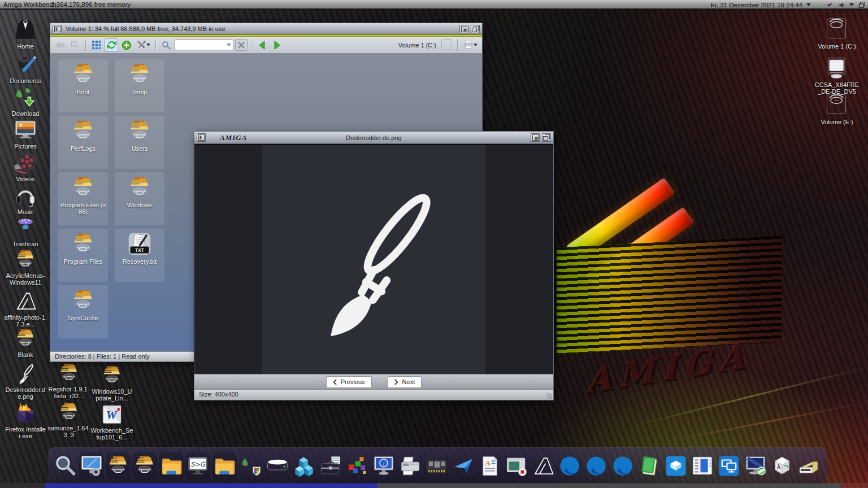 The height and width of the screenshot is (488, 868). I want to click on icon-label: Deskmodder.de.png, so click(25, 393).